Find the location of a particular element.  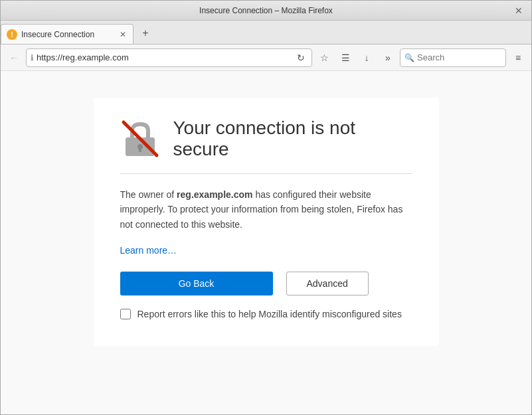

learn-more-link: Learn more… is located at coordinates (266, 250).